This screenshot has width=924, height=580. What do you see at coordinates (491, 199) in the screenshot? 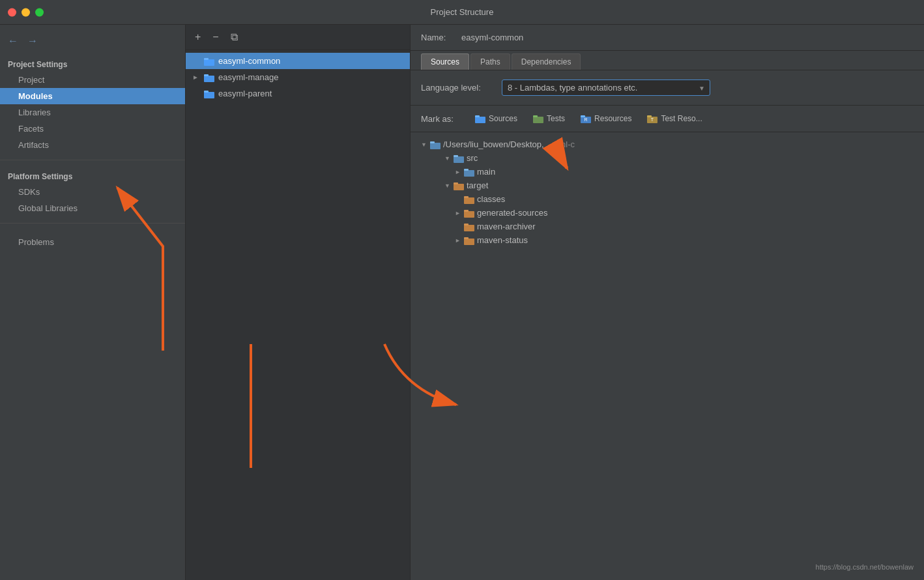
I see `classes-label: classes` at bounding box center [491, 199].